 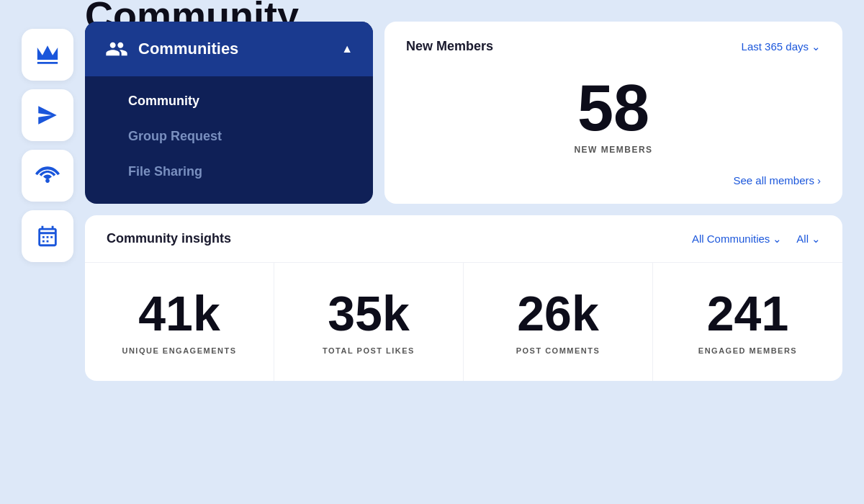 What do you see at coordinates (731, 239) in the screenshot?
I see `all-communities-label: All Communities` at bounding box center [731, 239].